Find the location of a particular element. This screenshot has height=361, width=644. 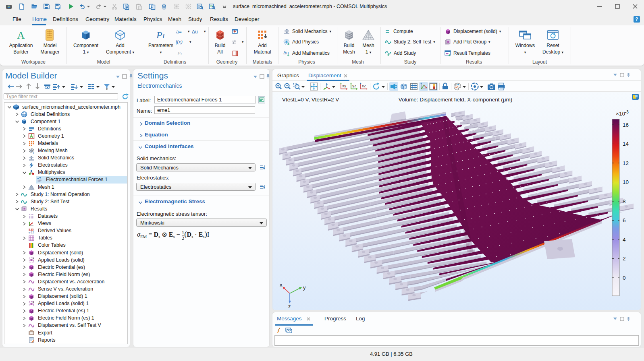

svg-text: yz is located at coordinates (354, 86).